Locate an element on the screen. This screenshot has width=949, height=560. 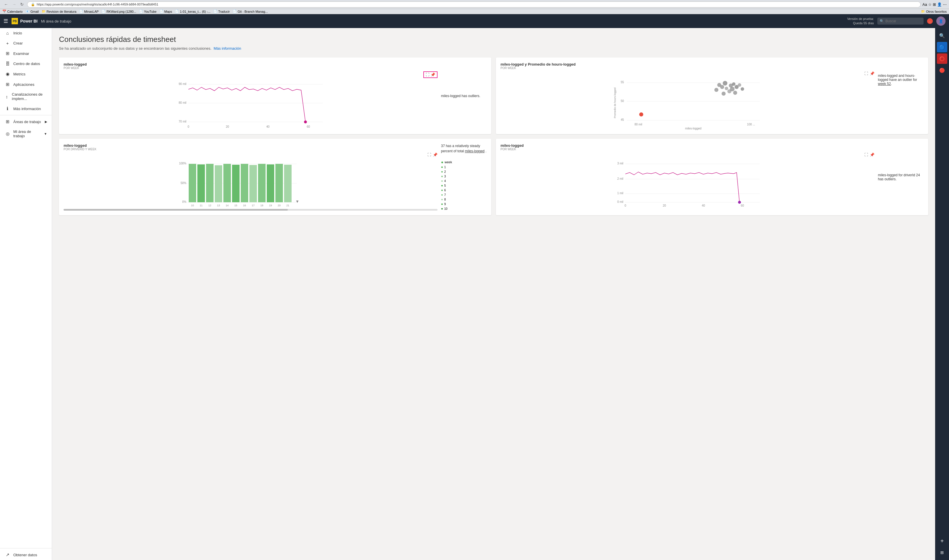
sidebar-label-aplicaciones: Aplicaciones is located at coordinates (24, 85).